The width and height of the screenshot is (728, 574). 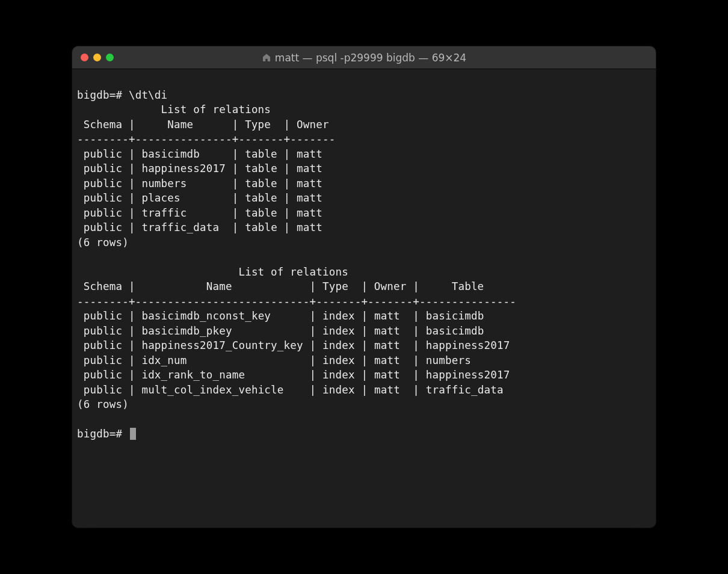 I want to click on table-row: public | happiness2017_Country_key | ind…, so click(x=294, y=345).